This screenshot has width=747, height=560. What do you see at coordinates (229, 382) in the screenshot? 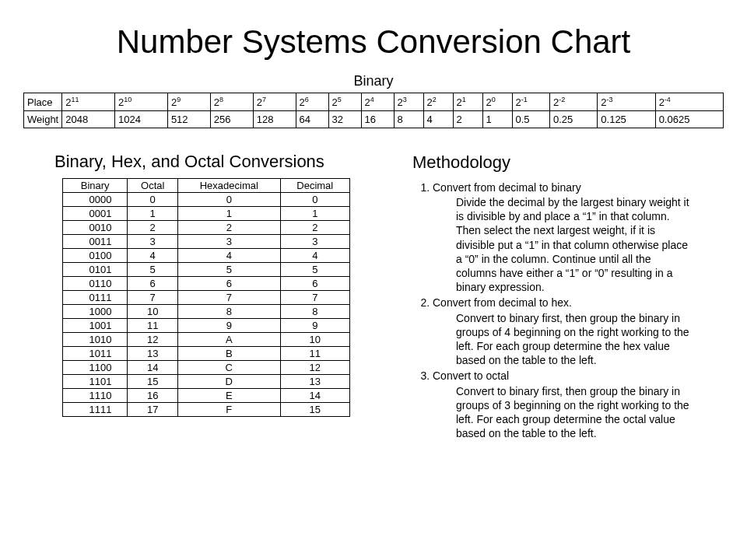
I see `cell: D` at bounding box center [229, 382].